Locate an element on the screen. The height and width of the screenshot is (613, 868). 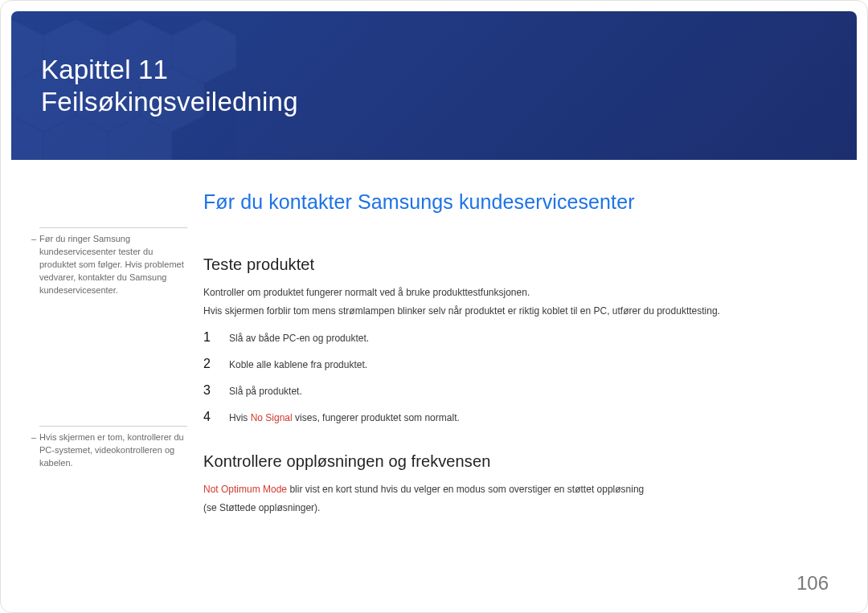
side-note-1-text: Før du ringer Samsung kundeservicesenter… is located at coordinates (112, 264).